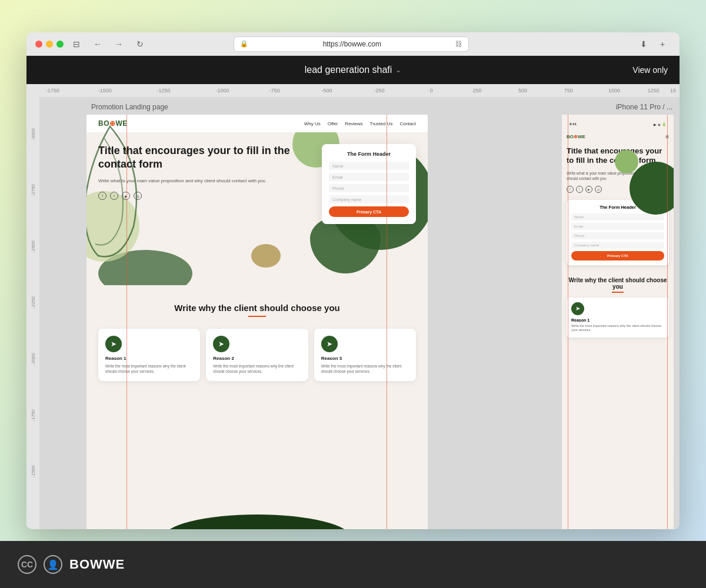 This screenshot has height=588, width=706. I want to click on nav-links: Why Us Offer Reviews Trusted Us Contact, so click(360, 123).